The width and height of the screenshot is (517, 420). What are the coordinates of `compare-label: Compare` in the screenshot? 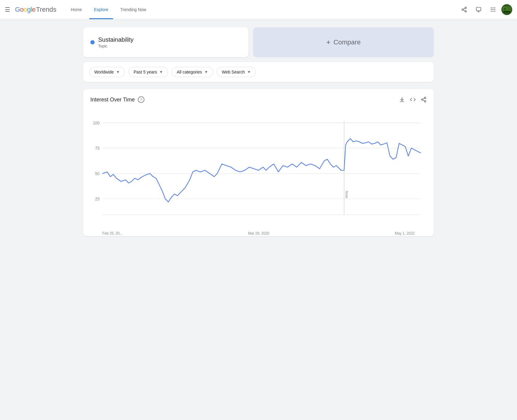 It's located at (347, 42).